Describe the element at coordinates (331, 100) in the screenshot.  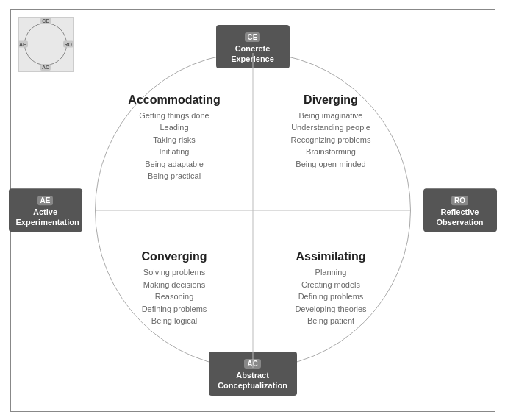
I see `diverging-title: Diverging` at that location.